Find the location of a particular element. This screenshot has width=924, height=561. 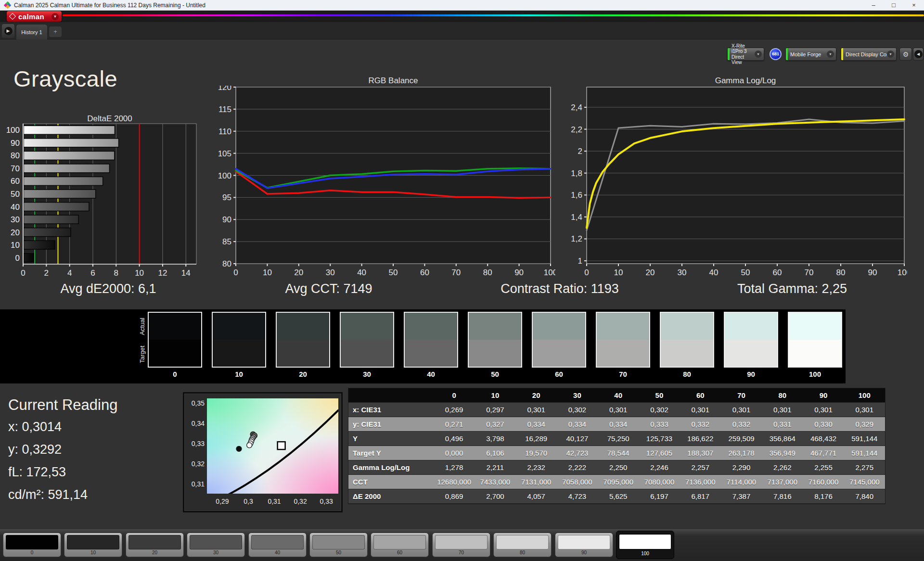

patch-button-100: 100 is located at coordinates (645, 545).